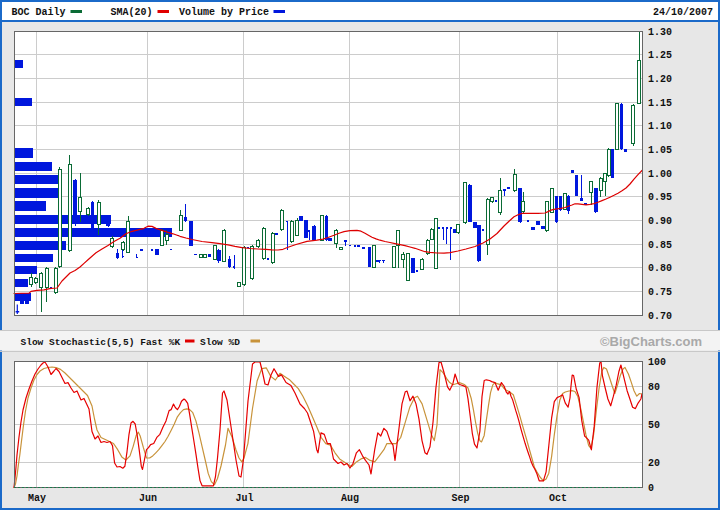  I want to click on svg-text: 20, so click(654, 464).